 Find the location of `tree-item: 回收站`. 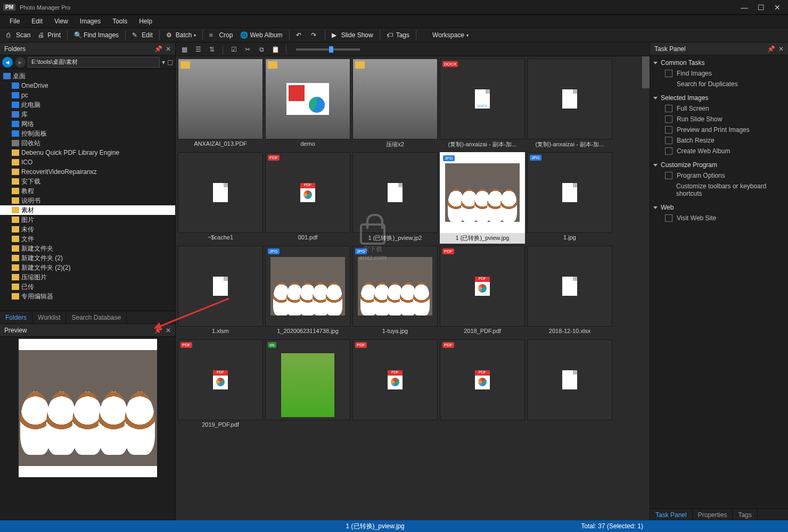

tree-item: 回收站 is located at coordinates (87, 143).